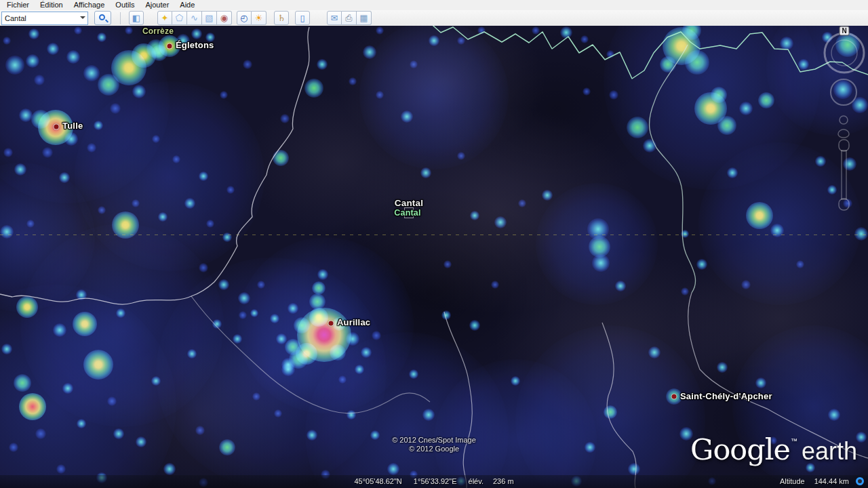 Image resolution: width=868 pixels, height=488 pixels. Describe the element at coordinates (44, 18) in the screenshot. I see `search-combobox` at that location.